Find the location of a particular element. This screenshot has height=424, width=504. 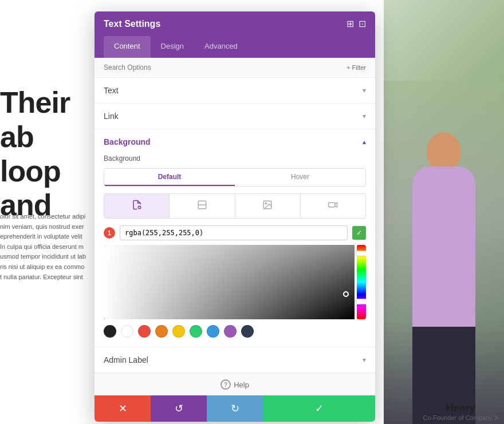

background-label: Background is located at coordinates (235, 158).